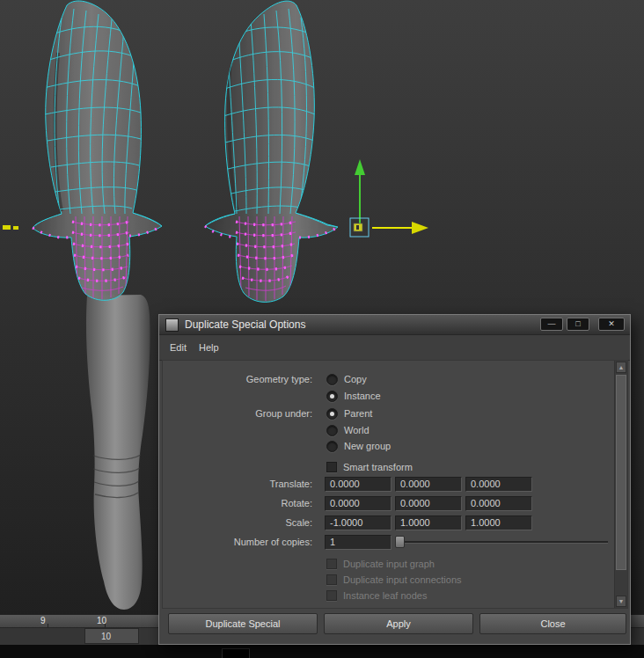 Image resolution: width=644 pixels, height=658 pixels. Describe the element at coordinates (241, 503) in the screenshot. I see `rotate-label: Rotate:` at that location.